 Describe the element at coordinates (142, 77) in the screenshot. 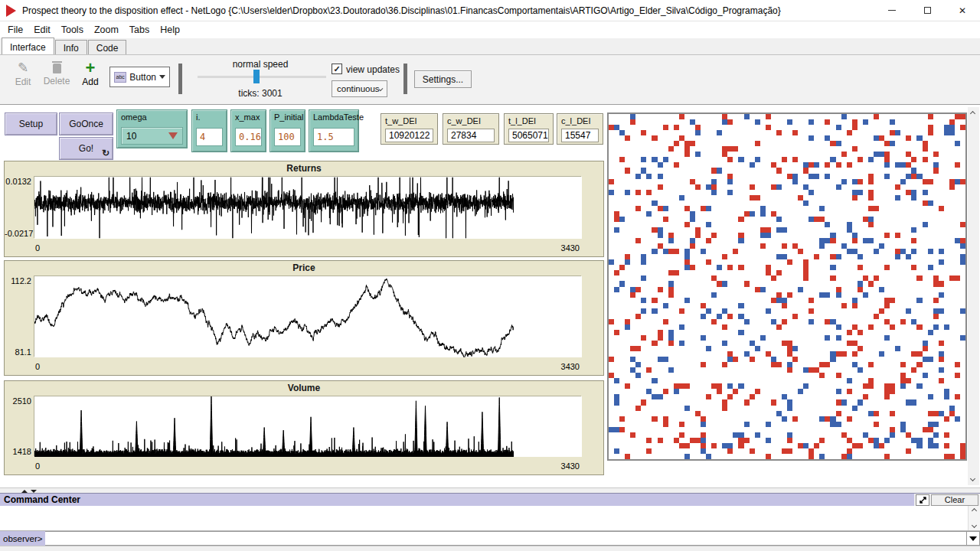

I see `widget-type-value: Button` at that location.